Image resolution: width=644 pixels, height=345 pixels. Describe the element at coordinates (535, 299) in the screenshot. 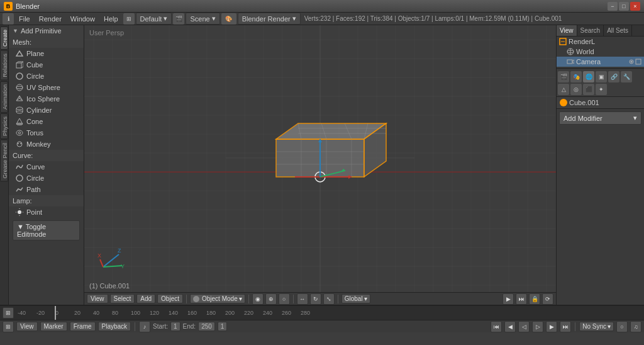

I see `lock-icon: 🔒` at that location.